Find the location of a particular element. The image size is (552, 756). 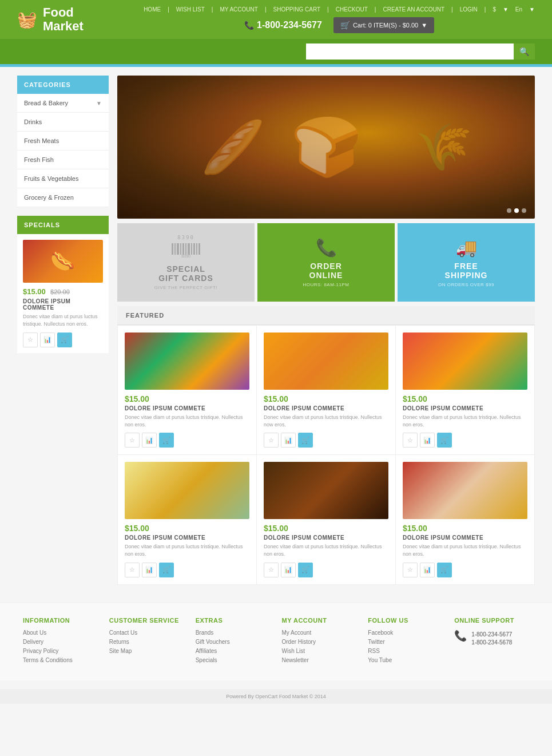

footer-link-delivery: Delivery is located at coordinates (61, 642).